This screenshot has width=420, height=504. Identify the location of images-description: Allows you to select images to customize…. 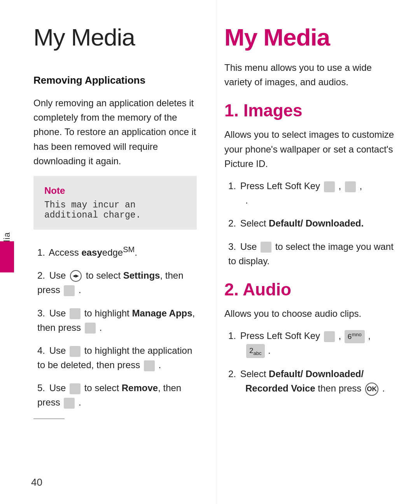
(313, 149).